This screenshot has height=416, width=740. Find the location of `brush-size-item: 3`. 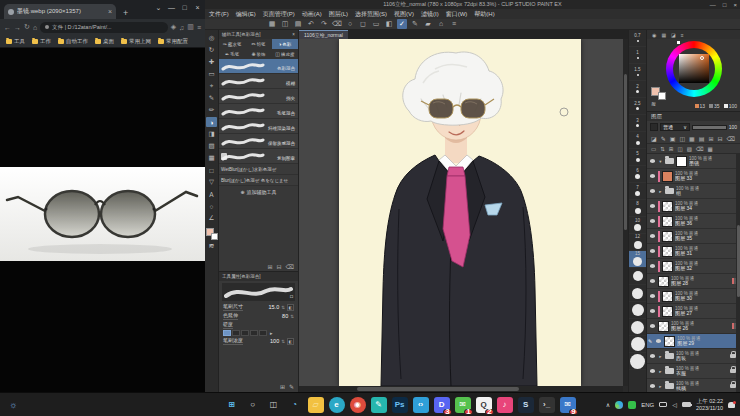

brush-size-item: 3 is located at coordinates (638, 124).